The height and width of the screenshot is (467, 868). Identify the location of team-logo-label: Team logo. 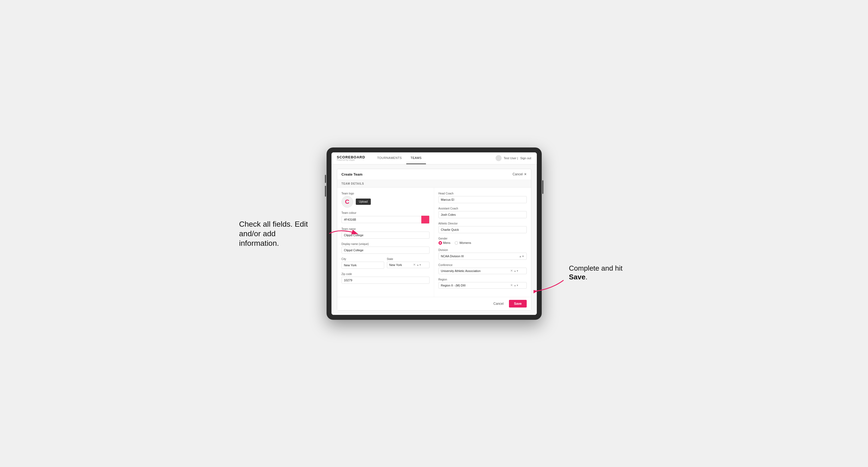
(385, 193).